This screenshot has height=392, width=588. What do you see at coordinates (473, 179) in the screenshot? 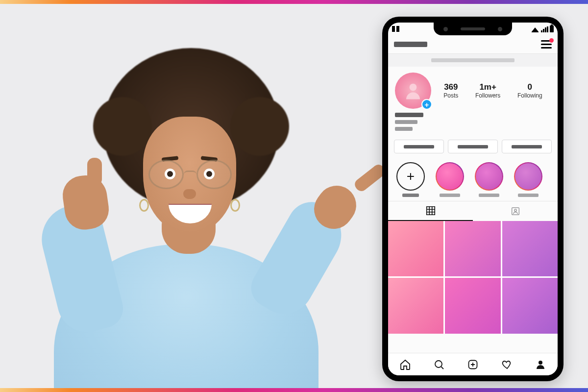
I see `story-highlights: +` at bounding box center [473, 179].